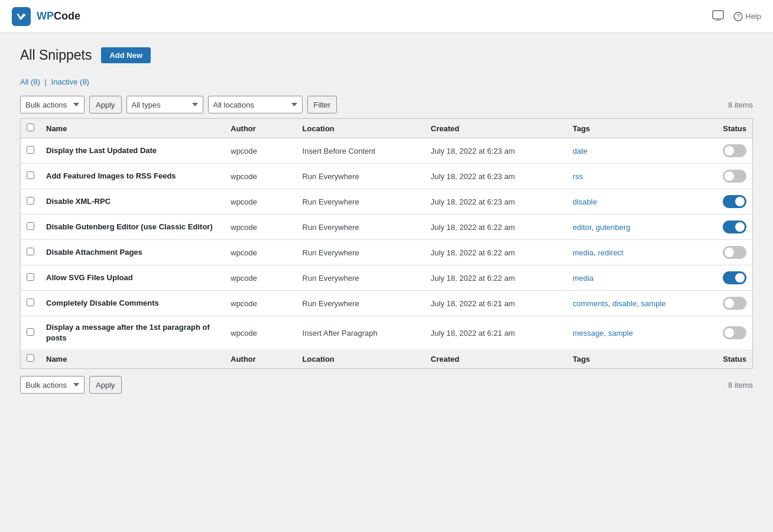 Image resolution: width=773 pixels, height=532 pixels. What do you see at coordinates (624, 176) in the screenshot?
I see `row-tags-cell: rss` at bounding box center [624, 176].